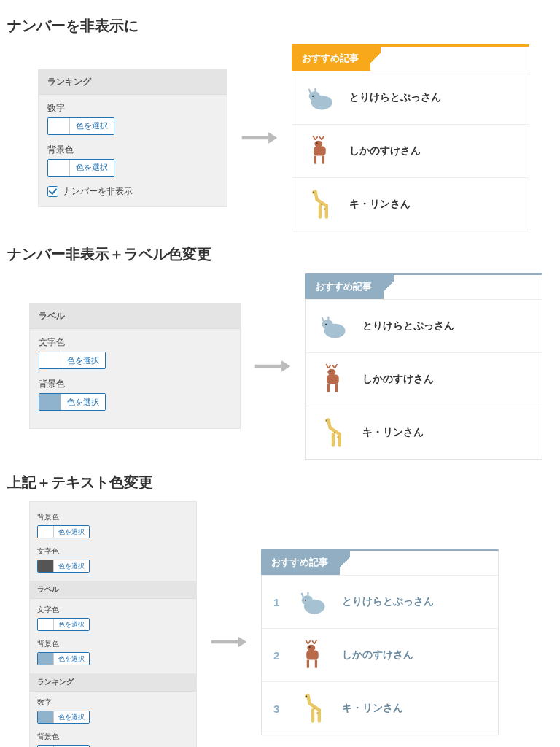 This screenshot has height=747, width=560. Describe the element at coordinates (133, 139) in the screenshot. I see `settings-panel-ranking: ランキング 数字 色を選択 背景色 色を選択 ナンバーを非表示` at that location.